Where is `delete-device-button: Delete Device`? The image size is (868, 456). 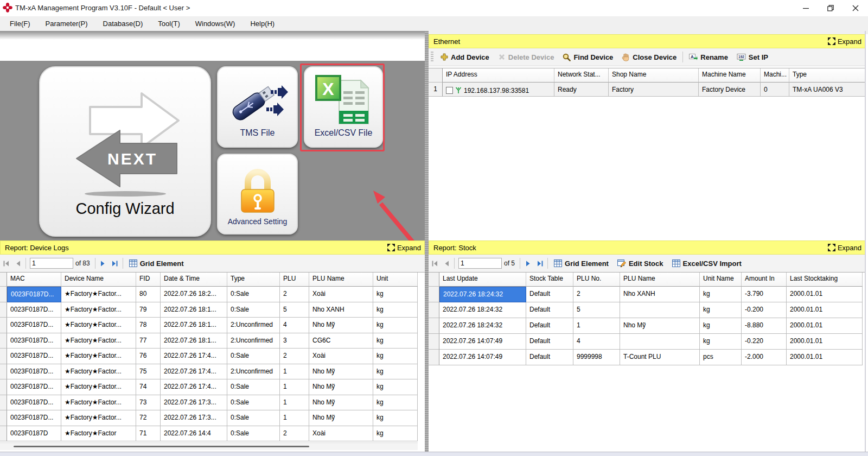
delete-device-button: Delete Device is located at coordinates (526, 58).